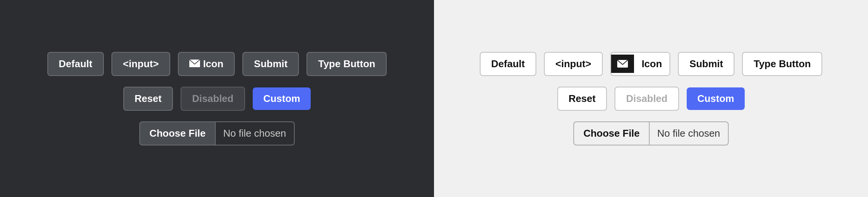  What do you see at coordinates (195, 64) in the screenshot?
I see `envelope-icon` at bounding box center [195, 64].